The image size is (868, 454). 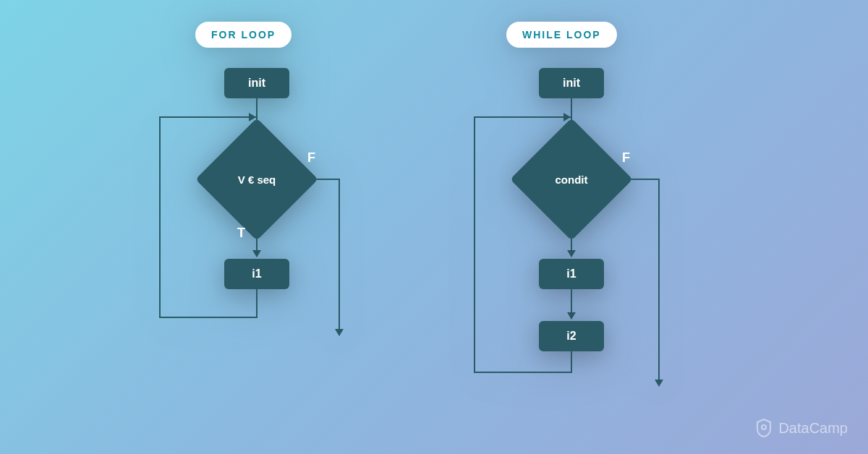 What do you see at coordinates (256, 274) in the screenshot?
I see `body-label: i1` at bounding box center [256, 274].